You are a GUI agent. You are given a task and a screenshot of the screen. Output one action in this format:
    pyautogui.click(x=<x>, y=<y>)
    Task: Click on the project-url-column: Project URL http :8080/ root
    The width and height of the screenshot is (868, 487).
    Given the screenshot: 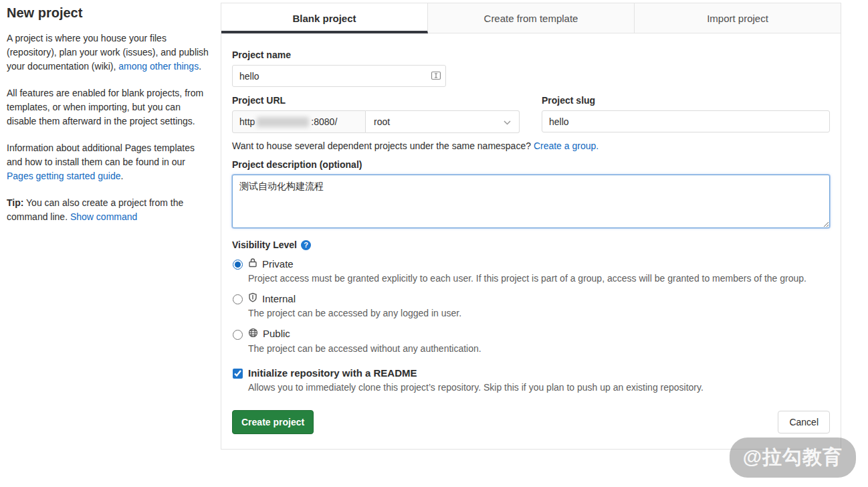 What is the action you would take?
    pyautogui.click(x=376, y=110)
    